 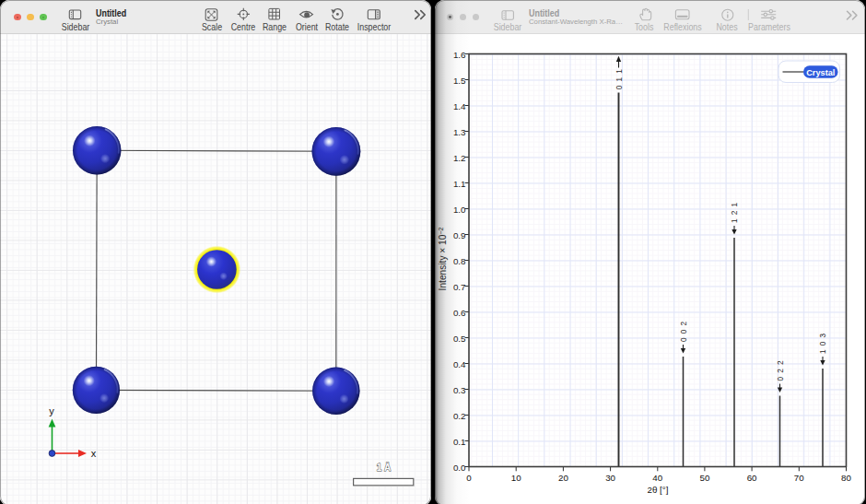 I want to click on svg-text: 1.2, so click(x=460, y=158).